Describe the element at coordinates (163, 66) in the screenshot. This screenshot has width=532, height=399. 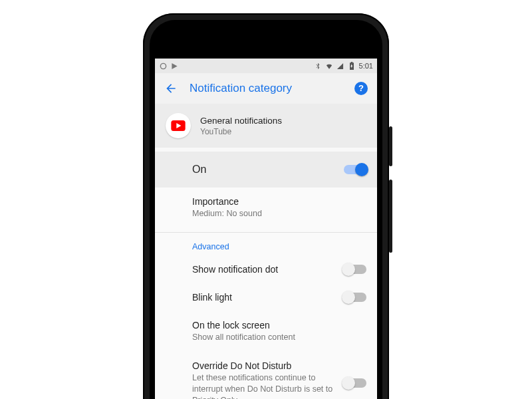
I see `circle-icon` at that location.